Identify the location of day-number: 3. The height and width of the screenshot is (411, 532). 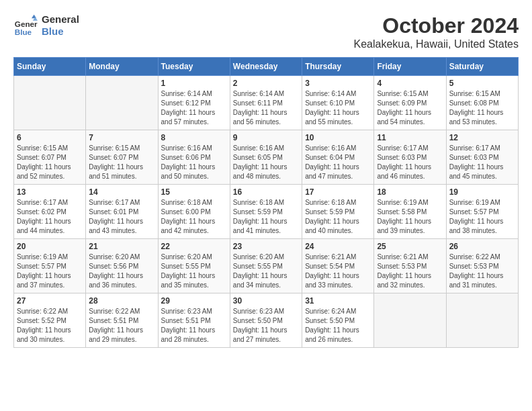
(338, 83).